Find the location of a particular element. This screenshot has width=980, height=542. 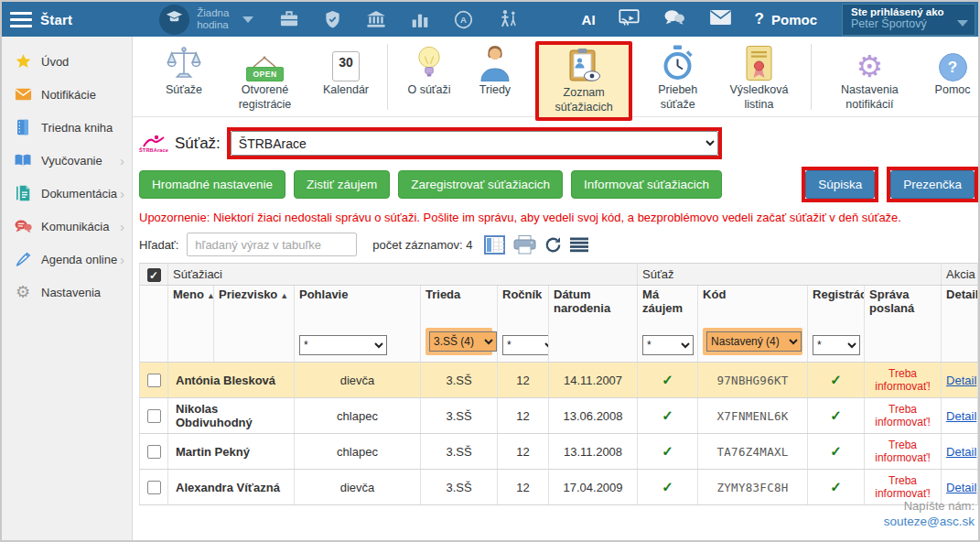

roster-button: Súpiska is located at coordinates (840, 185).